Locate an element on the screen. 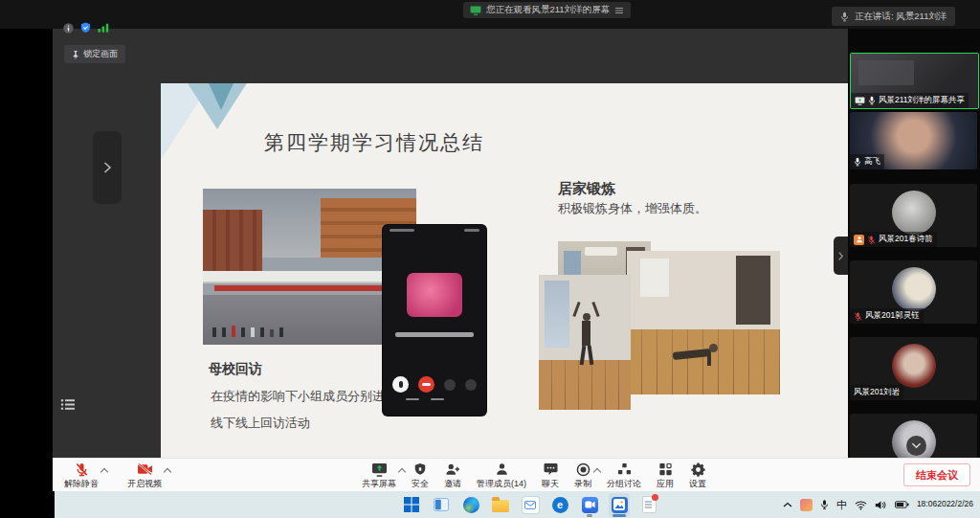 Image resolution: width=980 pixels, height=518 pixels. pin-screen-label: 锁定画面 is located at coordinates (100, 54).